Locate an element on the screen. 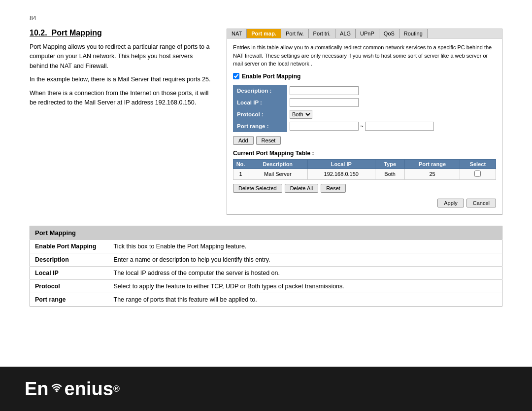 This screenshot has width=532, height=411. bottom-reset-button: Reset is located at coordinates (333, 188).